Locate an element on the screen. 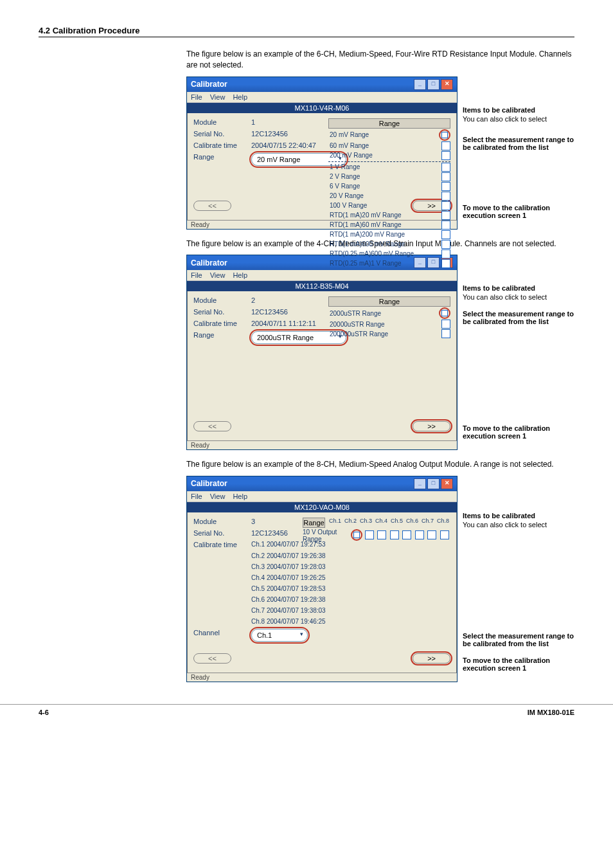  lbl-channel: Channel is located at coordinates (222, 635).